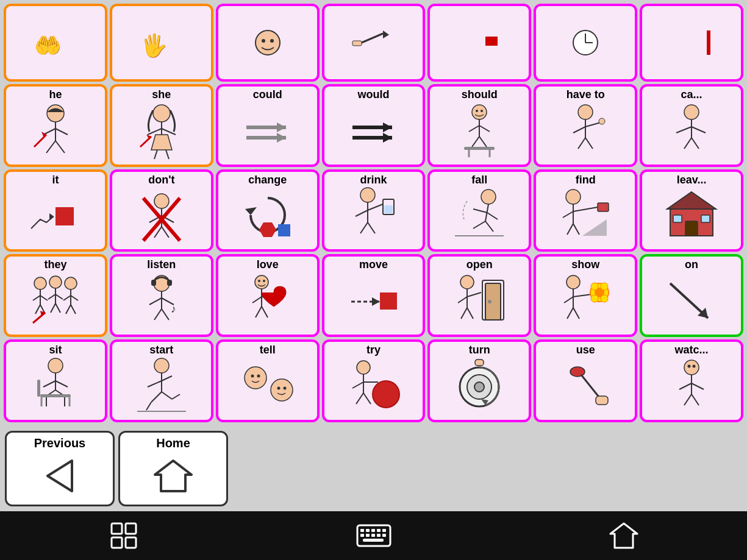 The height and width of the screenshot is (560, 747). Describe the element at coordinates (692, 43) in the screenshot. I see `card-r0c6` at that location.